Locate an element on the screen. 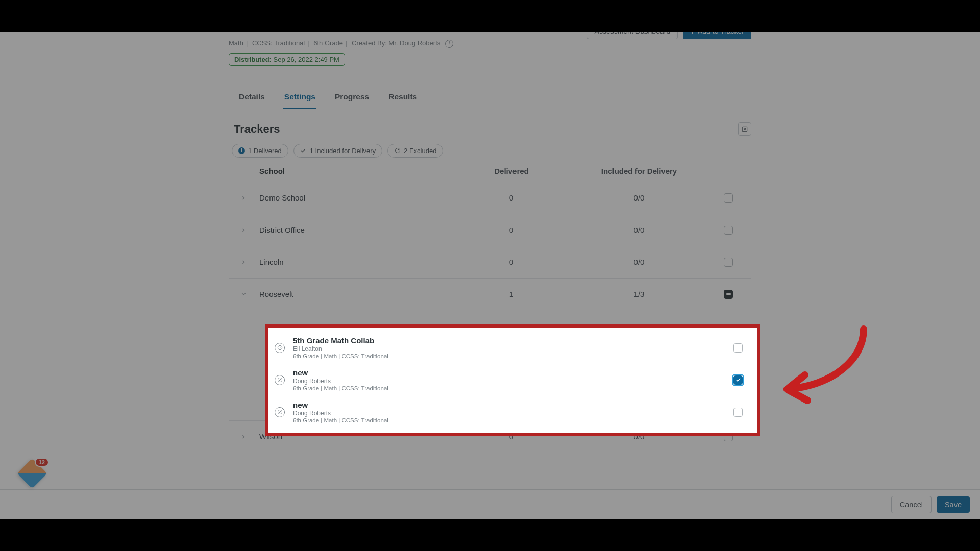  footer-bar: Cancel Save is located at coordinates (490, 504).